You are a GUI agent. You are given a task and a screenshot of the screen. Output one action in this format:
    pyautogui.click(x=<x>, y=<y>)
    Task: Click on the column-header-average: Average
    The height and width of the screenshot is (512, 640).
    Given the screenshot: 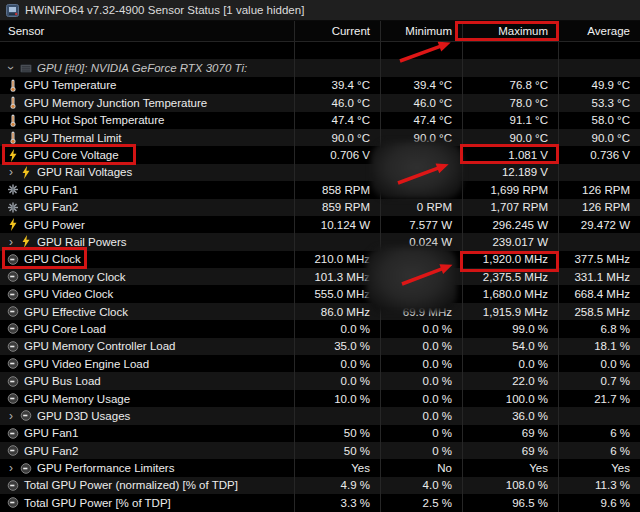 What is the action you would take?
    pyautogui.click(x=599, y=31)
    